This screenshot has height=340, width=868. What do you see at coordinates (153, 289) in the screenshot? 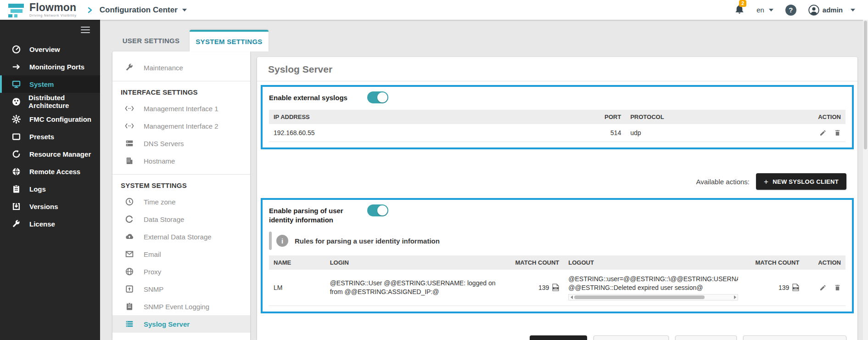
I see `submenu-item-label: SNMP` at bounding box center [153, 289].